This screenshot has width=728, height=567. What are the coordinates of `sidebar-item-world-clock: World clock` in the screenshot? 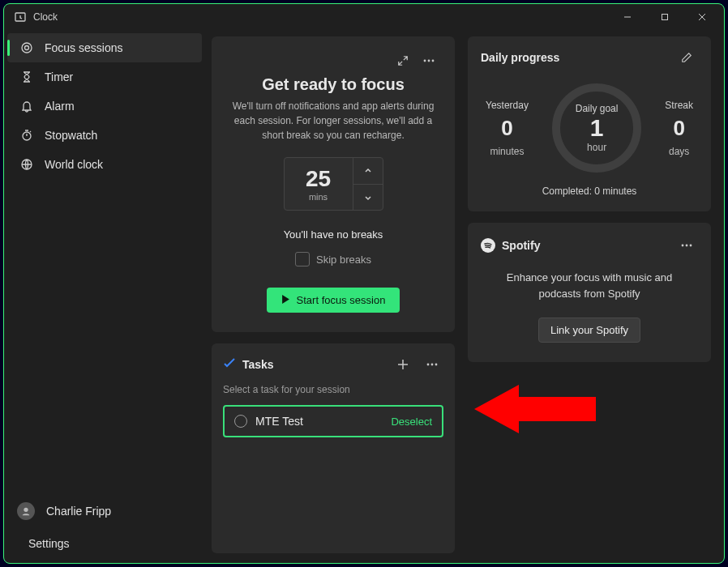 It's located at (105, 164).